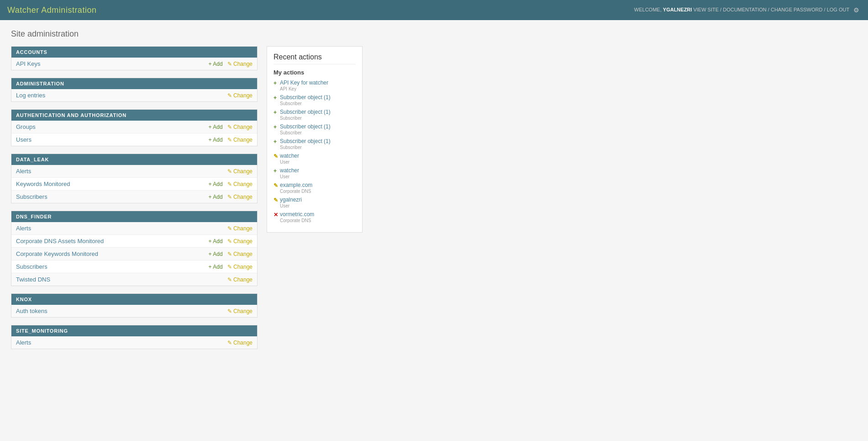 The image size is (868, 441). Describe the element at coordinates (648, 10) in the screenshot. I see `welcome-text: WELCOME,` at that location.